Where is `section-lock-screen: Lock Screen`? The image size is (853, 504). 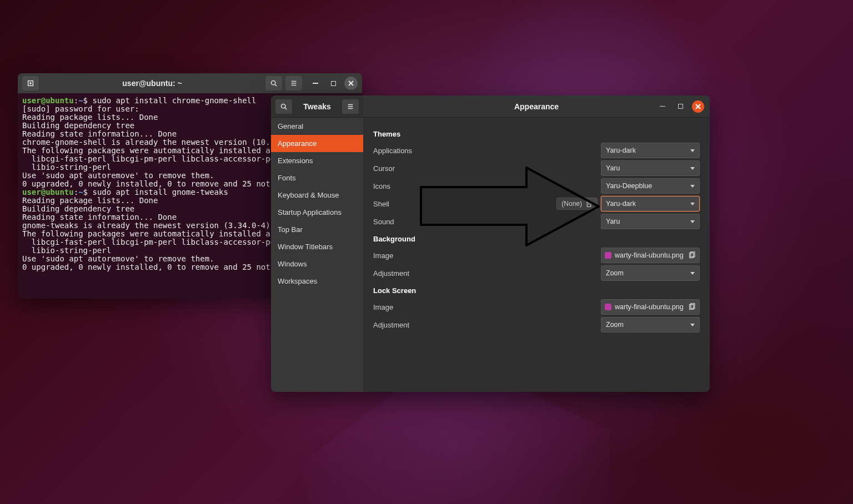
section-lock-screen: Lock Screen is located at coordinates (536, 291).